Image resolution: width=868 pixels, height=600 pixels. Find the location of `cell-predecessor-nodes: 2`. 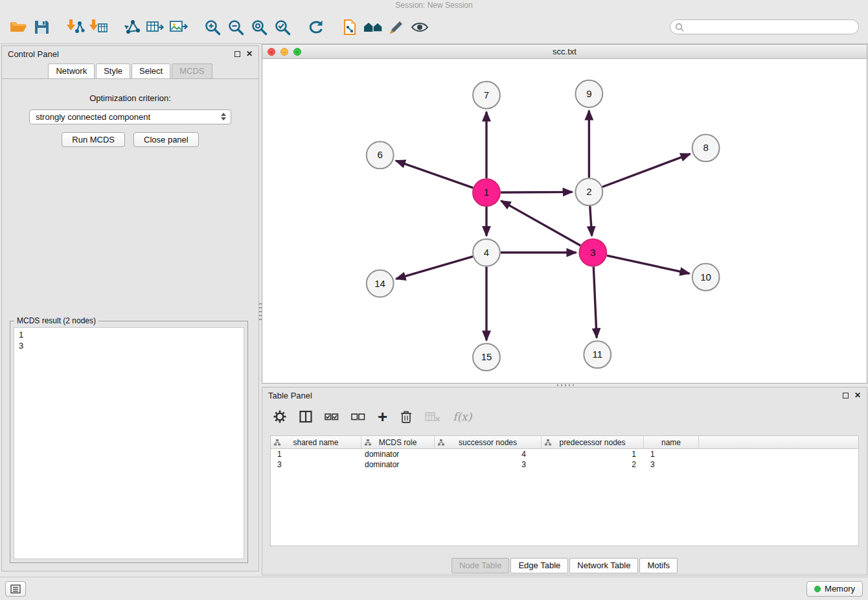

cell-predecessor-nodes: 2 is located at coordinates (593, 465).